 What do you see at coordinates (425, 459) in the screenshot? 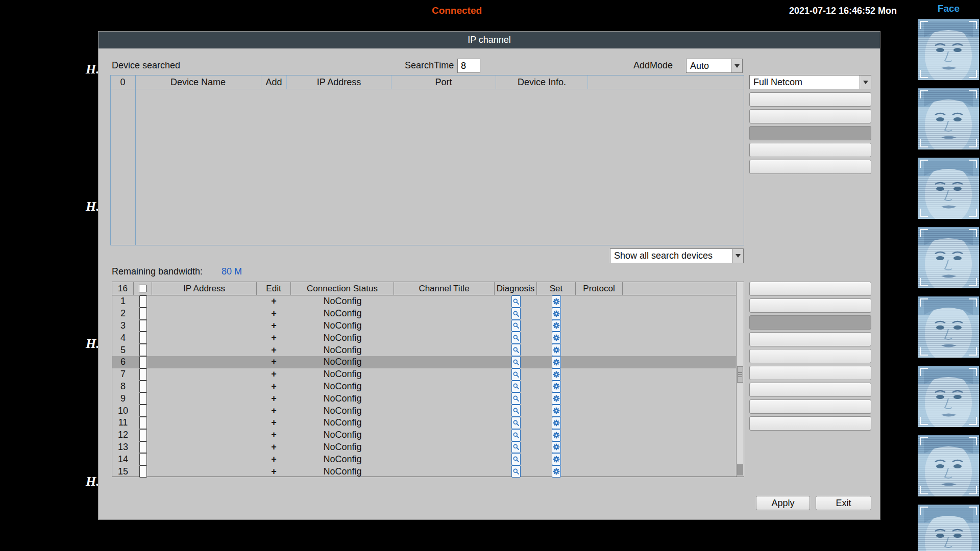
I see `channel-row: 14 + NoConfig` at bounding box center [425, 459].